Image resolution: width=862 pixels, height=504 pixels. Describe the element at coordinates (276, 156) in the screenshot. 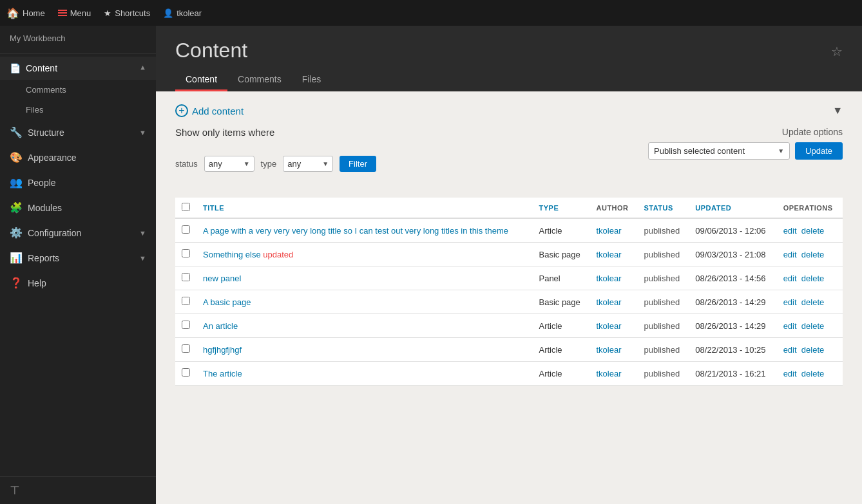

I see `filter-section: Show only items where status any ▼ type …` at that location.